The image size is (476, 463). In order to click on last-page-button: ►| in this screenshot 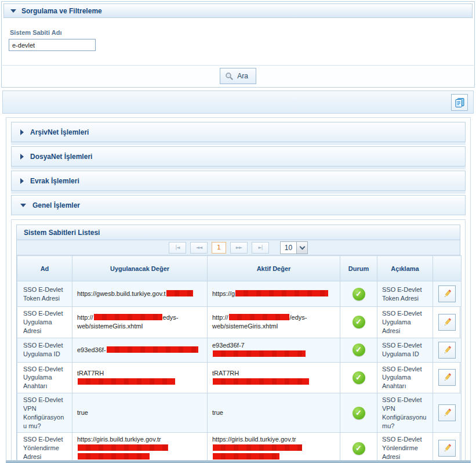, I will do `click(260, 248)`.